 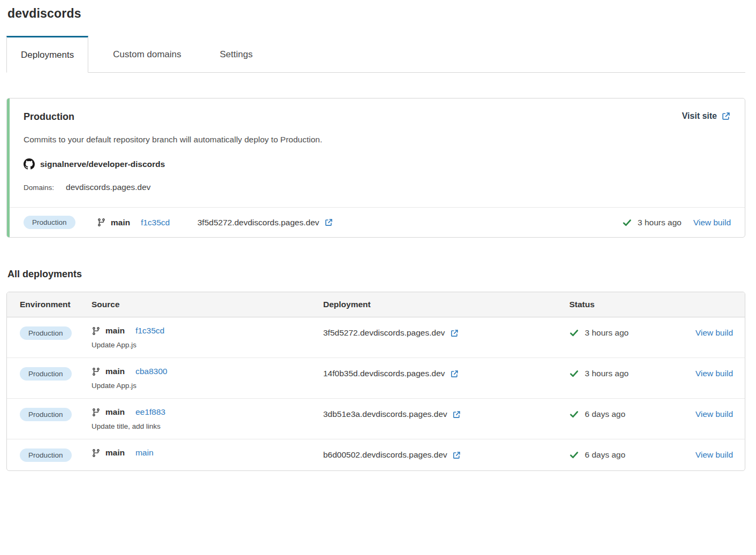 What do you see at coordinates (384, 374) in the screenshot?
I see `deployment-url: 14f0b35d.devdiscords.pages.dev` at bounding box center [384, 374].